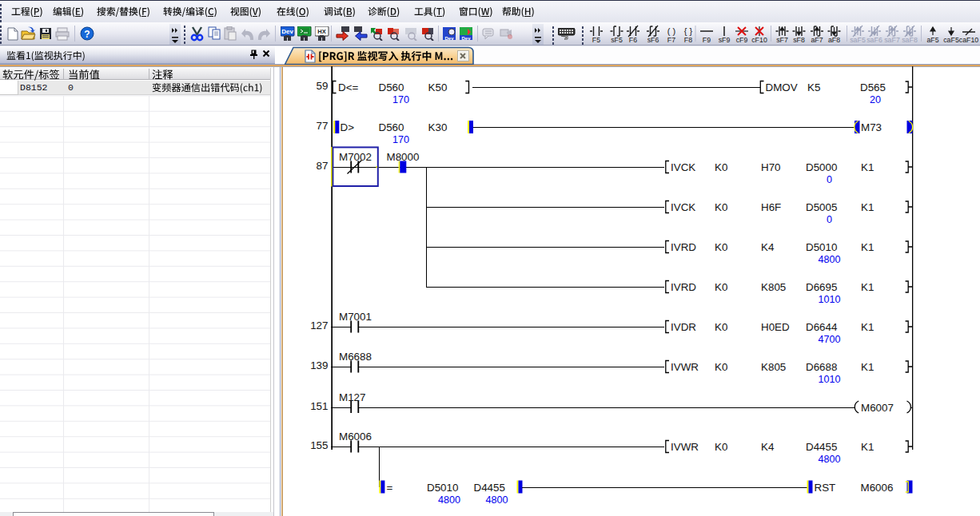 Image resolution: width=980 pixels, height=516 pixels. I want to click on svg-text: H0ED, so click(775, 327).